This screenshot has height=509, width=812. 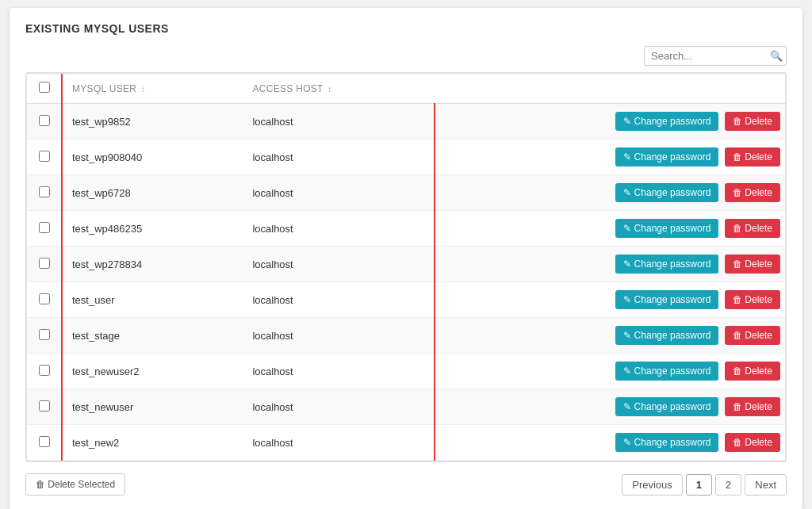 What do you see at coordinates (715, 55) in the screenshot?
I see `search-wrapper: 🔍` at bounding box center [715, 55].